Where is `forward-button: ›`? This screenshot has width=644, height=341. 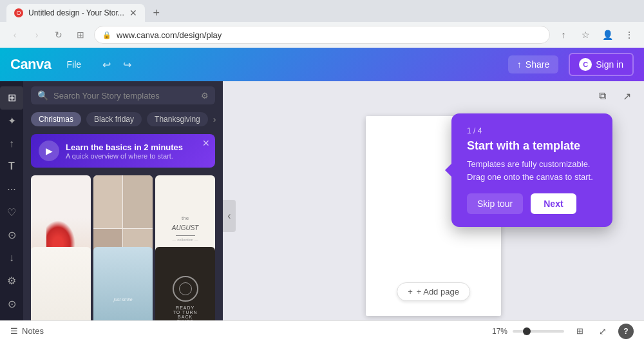
forward-button: › is located at coordinates (37, 35).